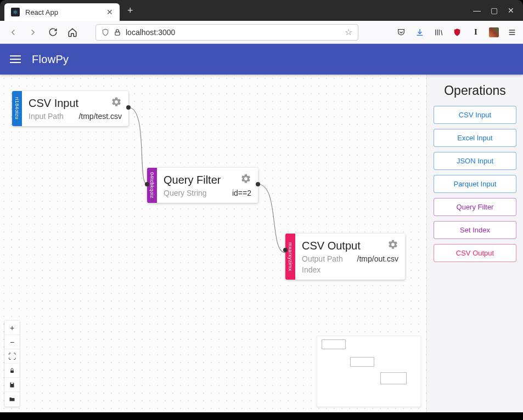  I want to click on operation-button: Query Filter, so click(475, 207).